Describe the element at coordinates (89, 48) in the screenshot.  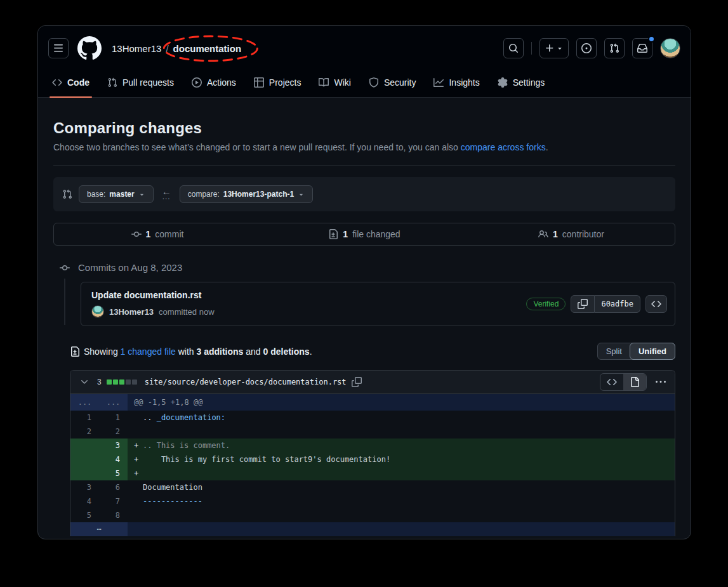
I see `github-logo` at that location.